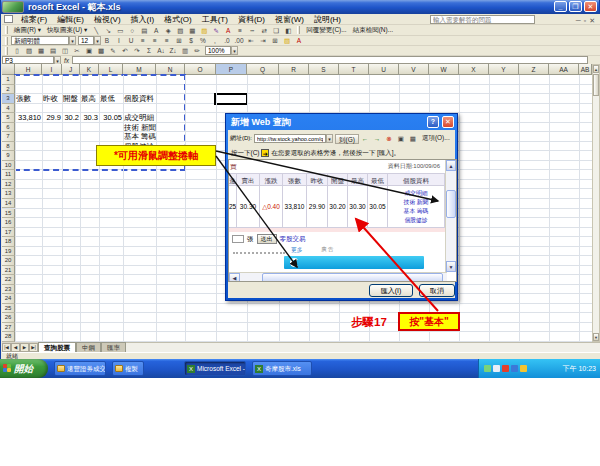  Describe the element at coordinates (288, 30) in the screenshot. I see `3d-icon: ◧` at that location.